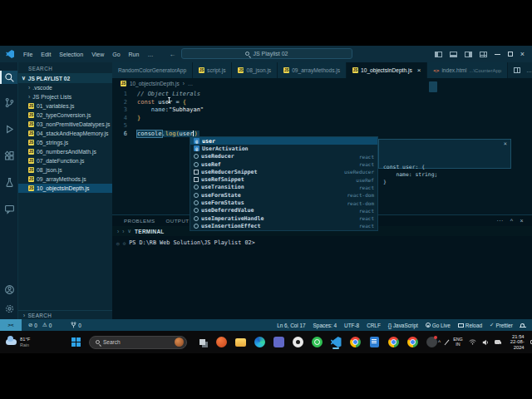  I want to click on breadcrumb: JS 10_objectsInDepth.js › …, so click(323, 83).